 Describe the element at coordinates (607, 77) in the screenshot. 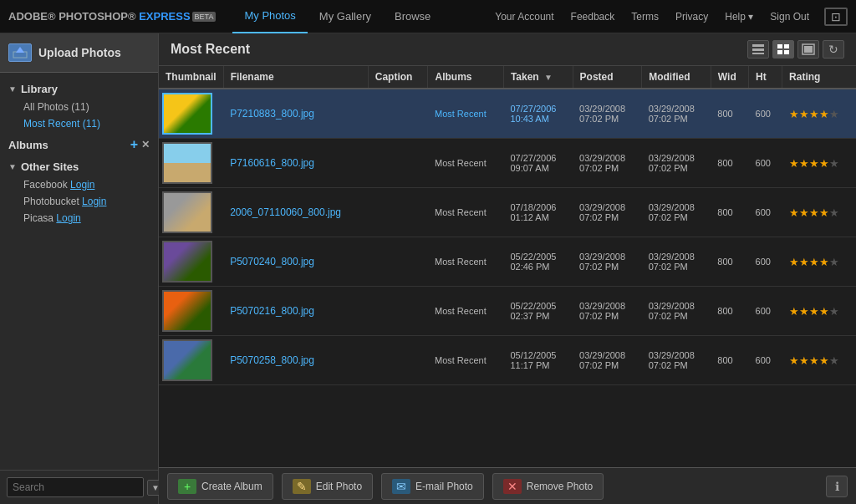

I see `col-posted: Posted` at that location.